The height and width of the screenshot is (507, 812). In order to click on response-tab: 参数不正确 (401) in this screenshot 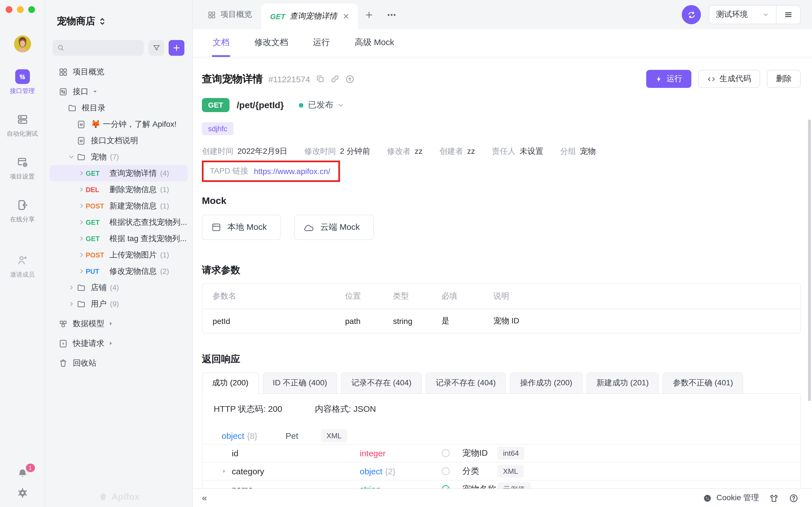, I will do `click(703, 383)`.